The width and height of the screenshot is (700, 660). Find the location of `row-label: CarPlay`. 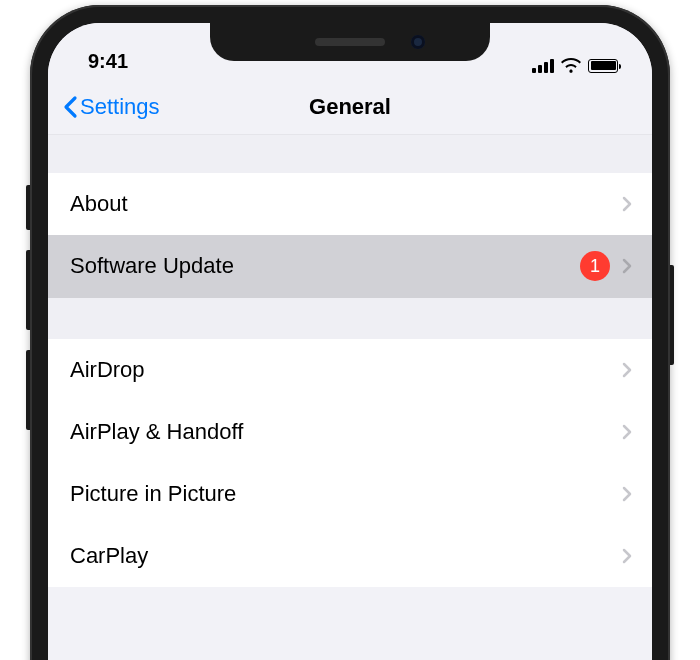

row-label: CarPlay is located at coordinates (346, 556).